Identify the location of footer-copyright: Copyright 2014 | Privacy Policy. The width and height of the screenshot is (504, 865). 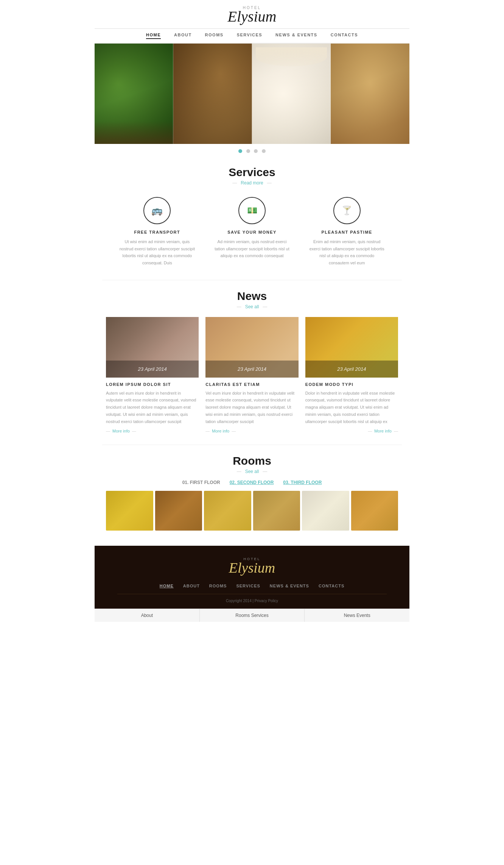
(252, 601).